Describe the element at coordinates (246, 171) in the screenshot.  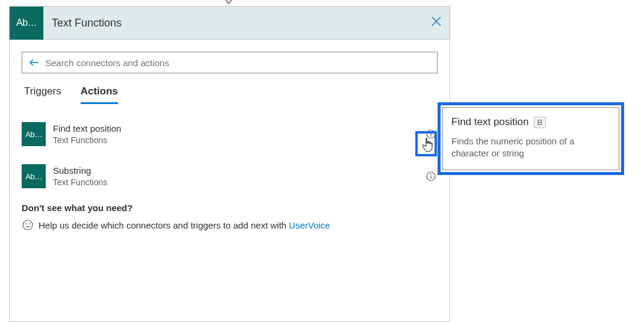
I see `action-title: Substring` at that location.